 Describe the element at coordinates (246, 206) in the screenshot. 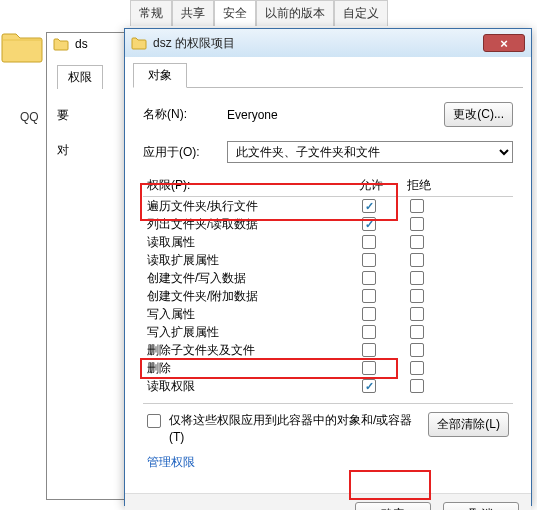

I see `permission-label: 遍历文件夹/执行文件` at that location.